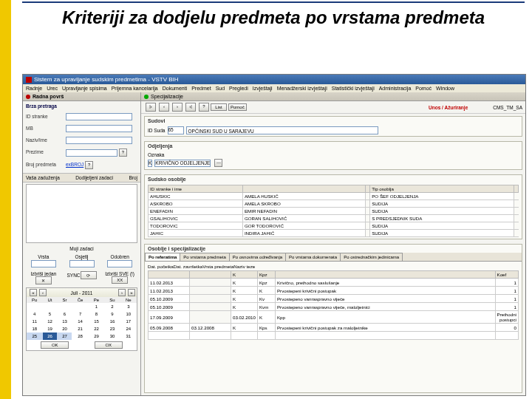 This screenshot has width=532, height=399. I want to click on input-odobren, so click(120, 264).